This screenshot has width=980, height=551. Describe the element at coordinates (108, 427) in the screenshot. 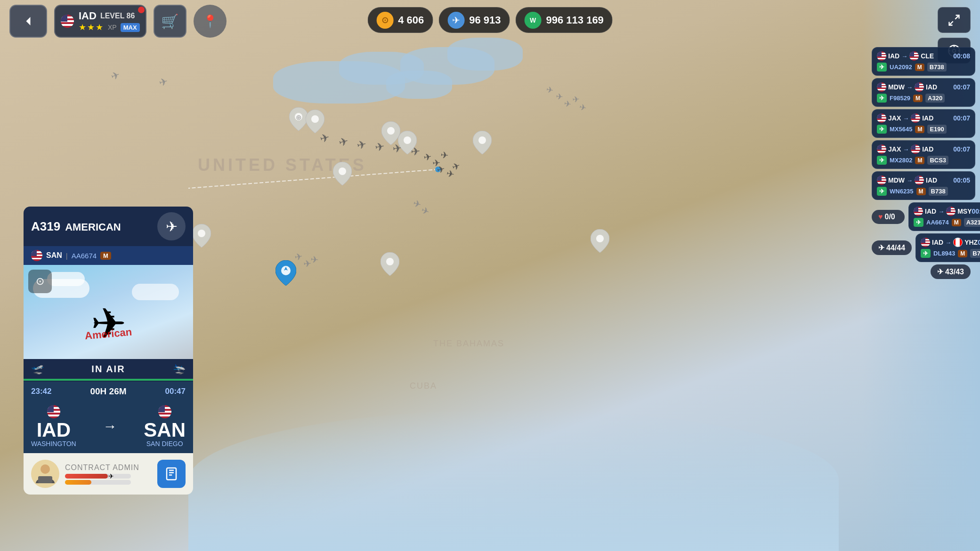

I see `fp-airports: IAD WASHINGTON → SAN SAN DIEGO` at that location.